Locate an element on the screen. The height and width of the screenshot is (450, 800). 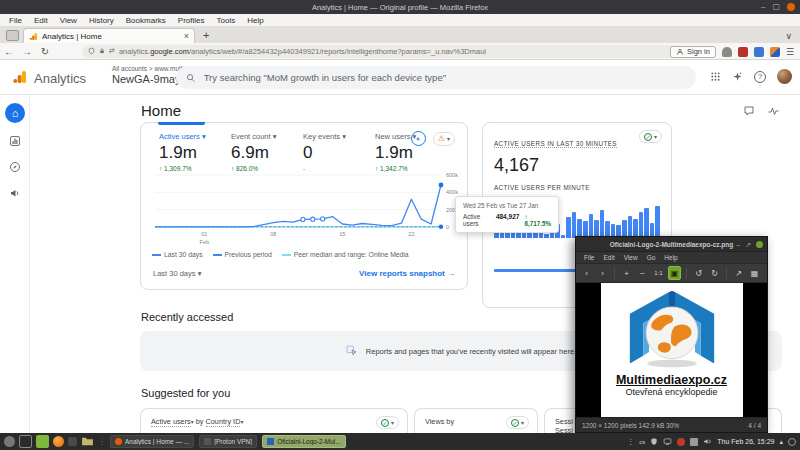
maximize-button: ▢ is located at coordinates (776, 7).